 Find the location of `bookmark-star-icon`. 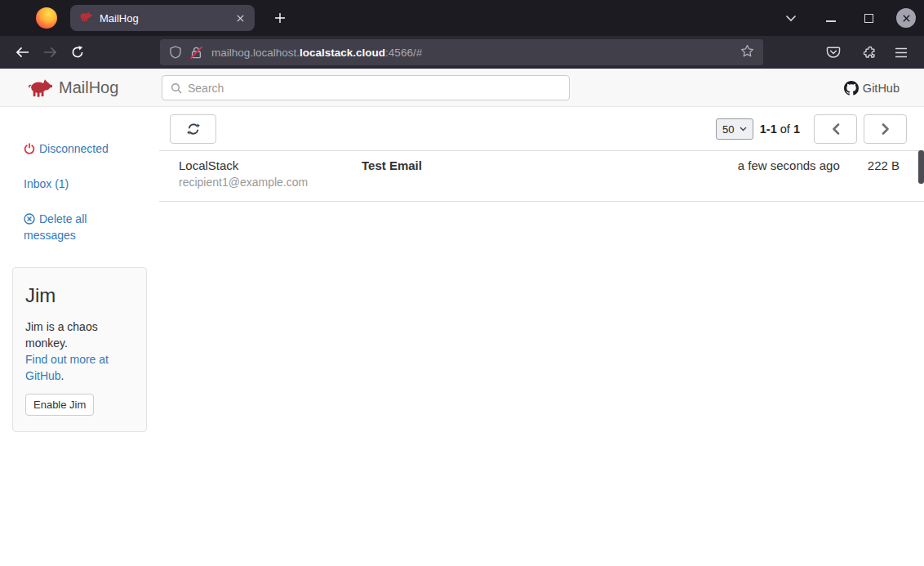

bookmark-star-icon is located at coordinates (748, 52).